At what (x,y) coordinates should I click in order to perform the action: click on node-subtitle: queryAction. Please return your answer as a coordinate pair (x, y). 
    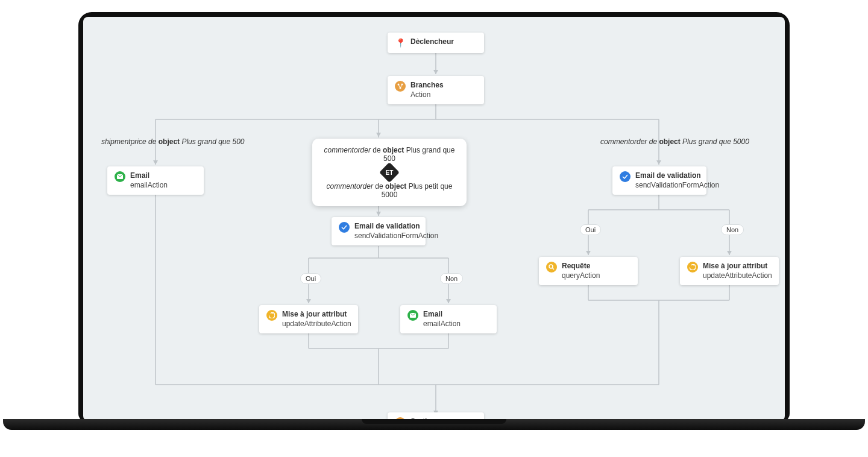
    Looking at the image, I should click on (581, 276).